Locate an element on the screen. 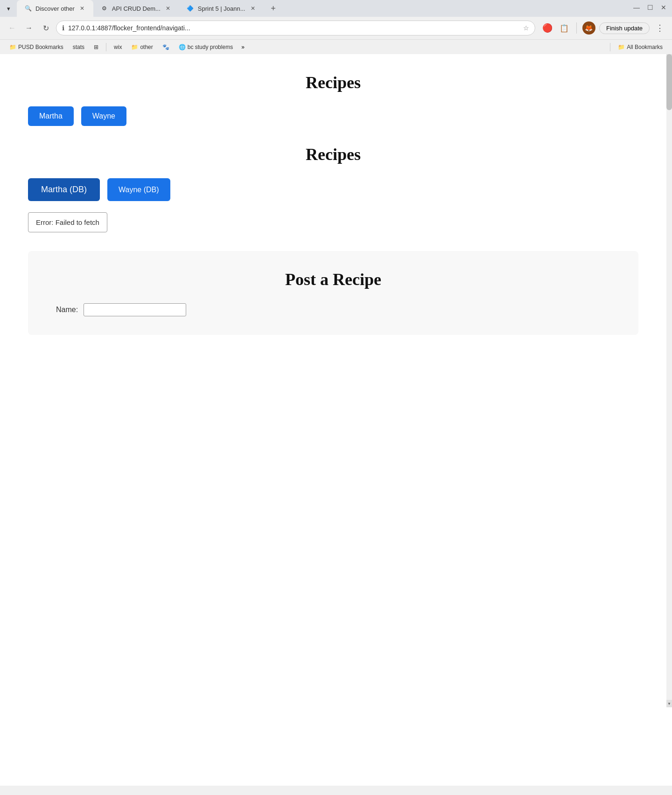 The width and height of the screenshot is (672, 795). bookmarks-bar: 📁 PUSD Bookmarks stats ⊞ wix 📁 other 🐾 🌐… is located at coordinates (336, 47).